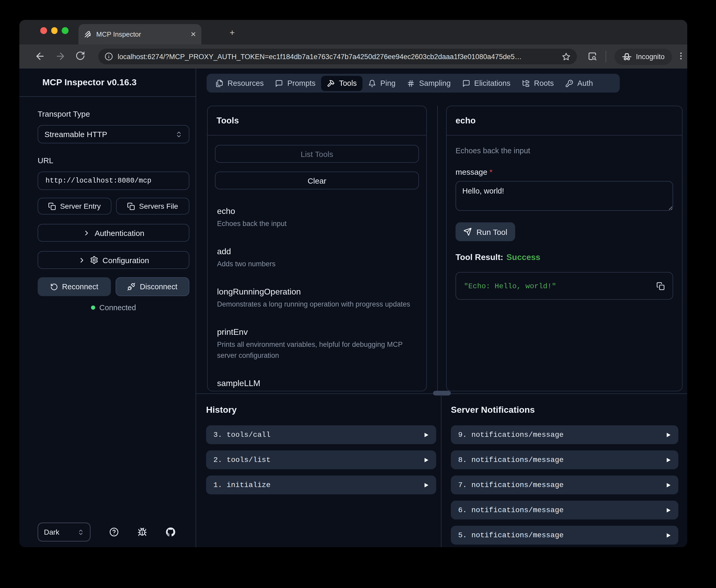 This screenshot has height=588, width=716. Describe the element at coordinates (240, 83) in the screenshot. I see `tab-resources: Resources` at that location.